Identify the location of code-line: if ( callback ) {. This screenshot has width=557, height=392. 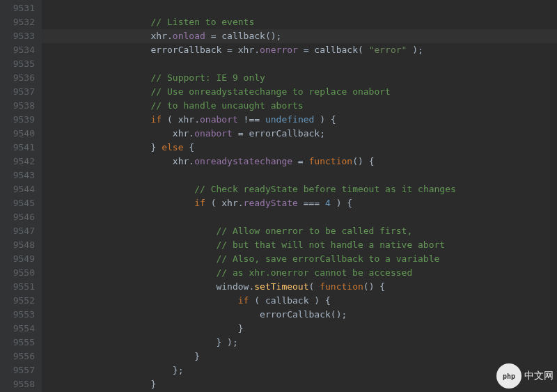
(299, 301).